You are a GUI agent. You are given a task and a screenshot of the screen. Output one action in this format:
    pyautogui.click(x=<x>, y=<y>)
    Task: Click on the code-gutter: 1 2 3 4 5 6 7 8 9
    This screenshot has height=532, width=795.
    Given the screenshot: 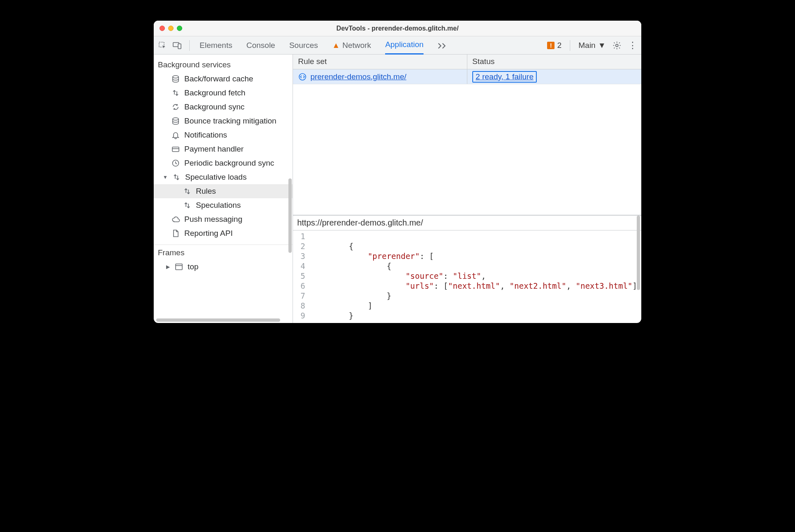 What is the action you would take?
    pyautogui.click(x=302, y=276)
    